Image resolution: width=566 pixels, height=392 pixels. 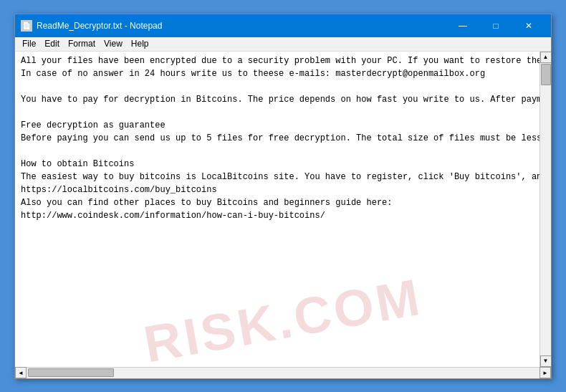 What do you see at coordinates (496, 26) in the screenshot?
I see `window-controls: — □ ✕` at bounding box center [496, 26].